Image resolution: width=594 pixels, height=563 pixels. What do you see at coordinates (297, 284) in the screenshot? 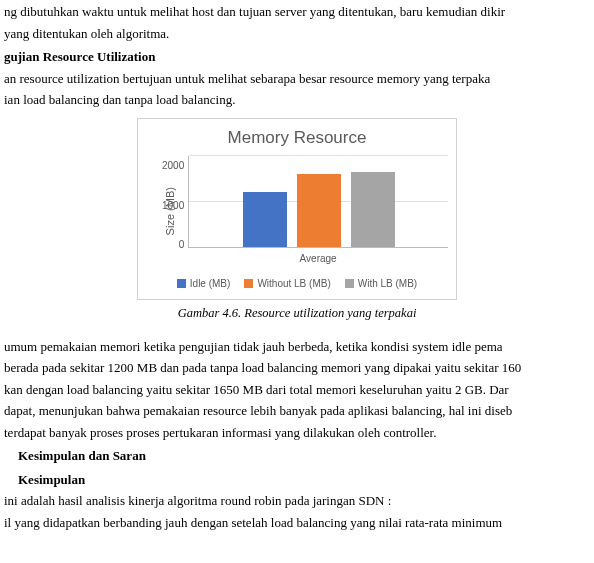
I see `chart-legend: Idle (MB) Without LB (MB) With LB (MB)` at bounding box center [297, 284].